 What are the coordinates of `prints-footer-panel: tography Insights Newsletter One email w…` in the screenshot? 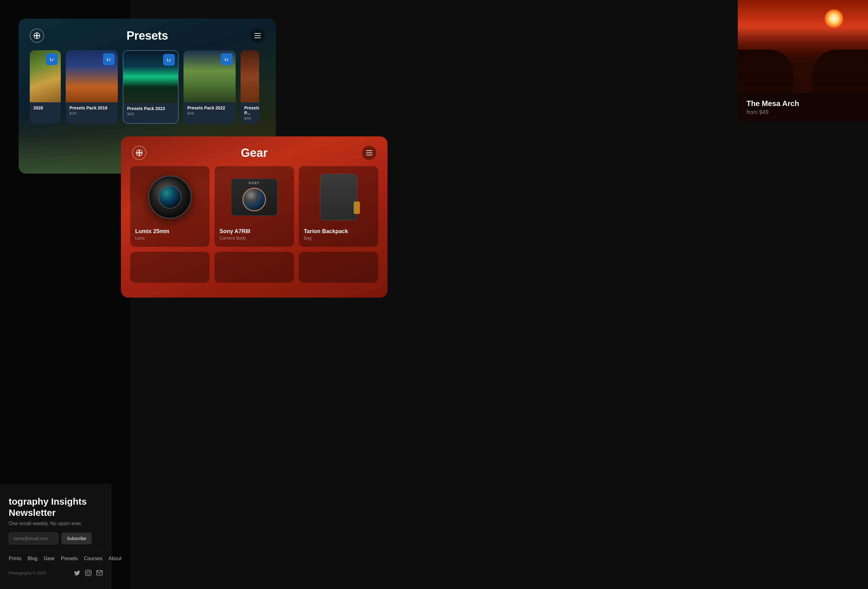 It's located at (56, 536).